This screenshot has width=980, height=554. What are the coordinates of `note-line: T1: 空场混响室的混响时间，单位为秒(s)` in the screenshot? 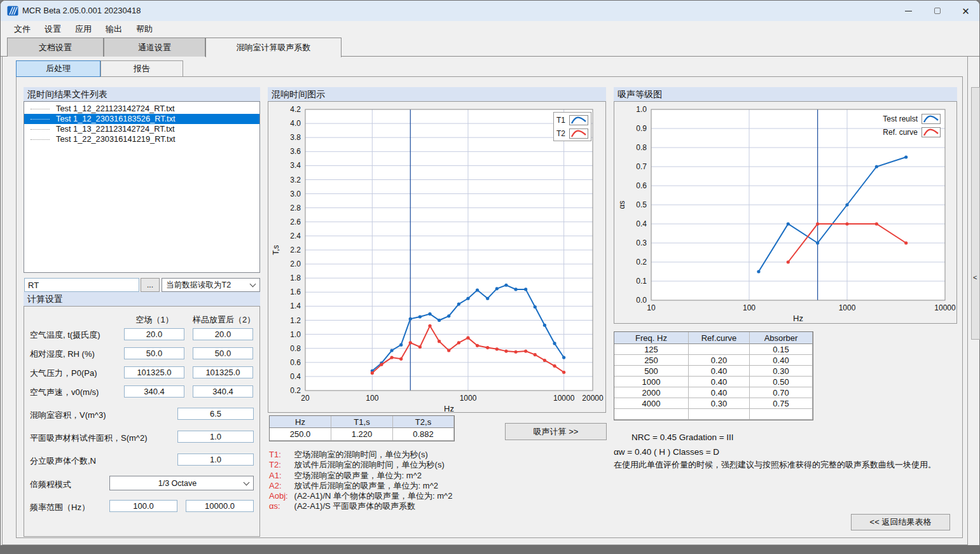 It's located at (441, 455).